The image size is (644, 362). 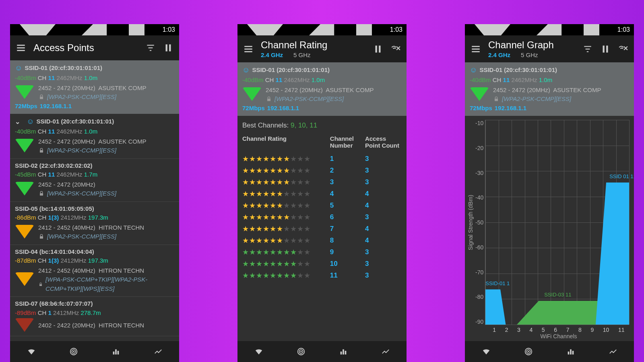 I want to click on rating-row: ★★★★★★★★★★ 1 3, so click(x=322, y=158).